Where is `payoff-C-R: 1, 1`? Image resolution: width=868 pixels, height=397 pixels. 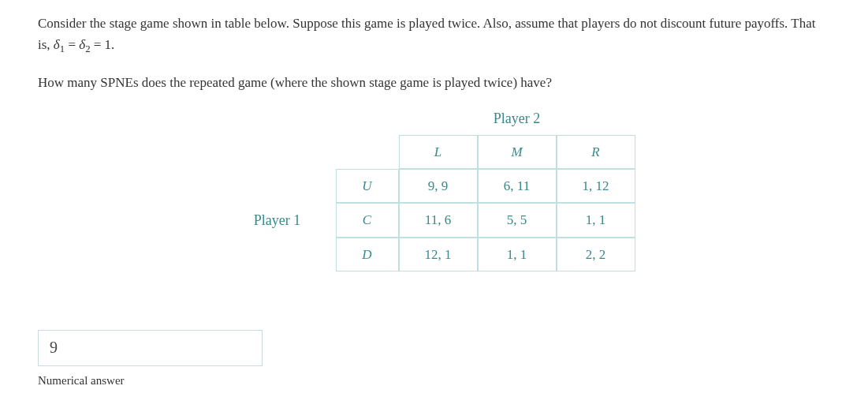
payoff-C-R: 1, 1 is located at coordinates (596, 219).